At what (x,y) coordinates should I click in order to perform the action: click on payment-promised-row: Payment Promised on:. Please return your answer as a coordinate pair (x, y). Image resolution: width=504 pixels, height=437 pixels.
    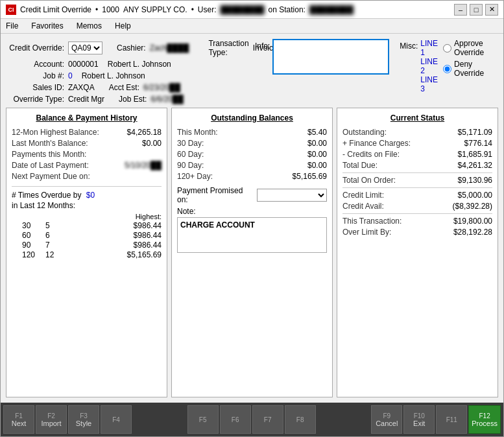
    Looking at the image, I should click on (252, 195).